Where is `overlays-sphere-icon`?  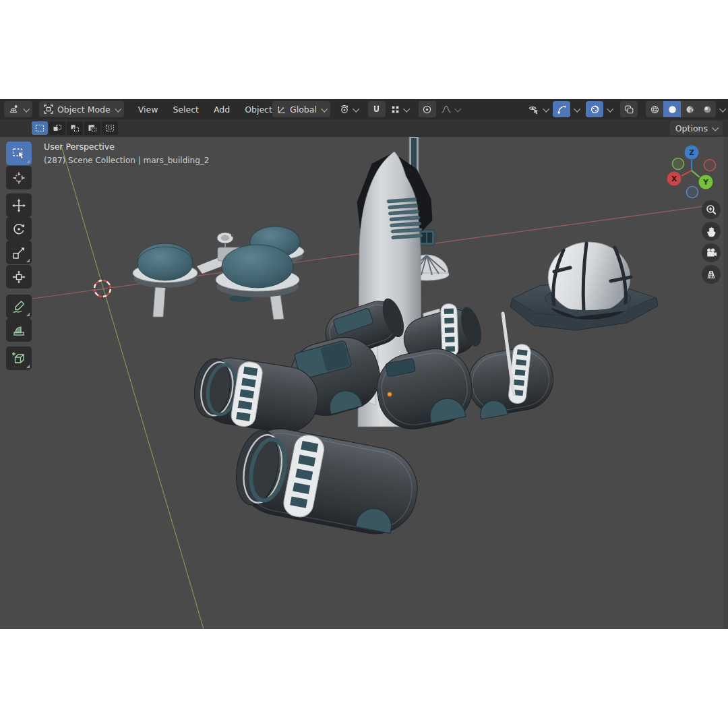
overlays-sphere-icon is located at coordinates (595, 109).